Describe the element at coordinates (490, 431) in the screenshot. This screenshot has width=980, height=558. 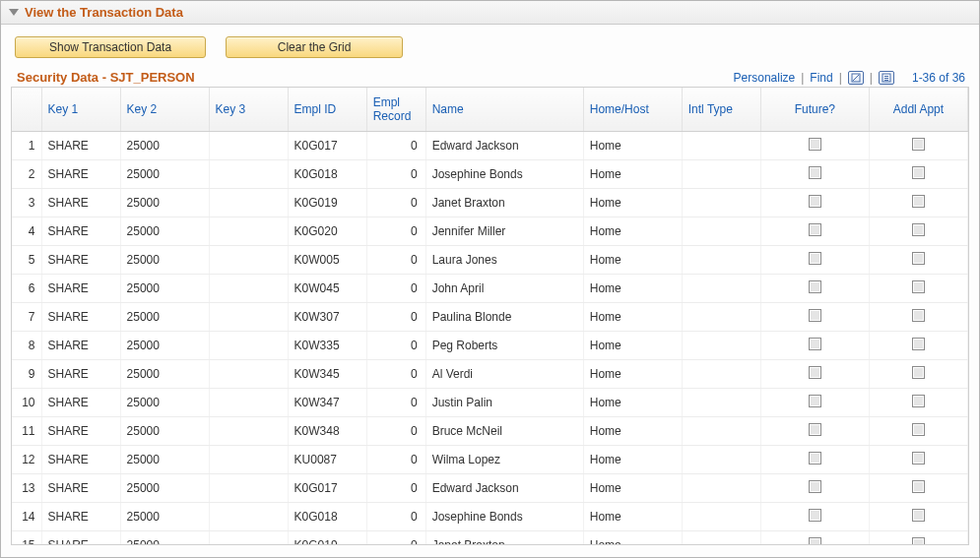
I see `table-row: 11SHARE25000K0W3480Bruce McNeilHome` at that location.